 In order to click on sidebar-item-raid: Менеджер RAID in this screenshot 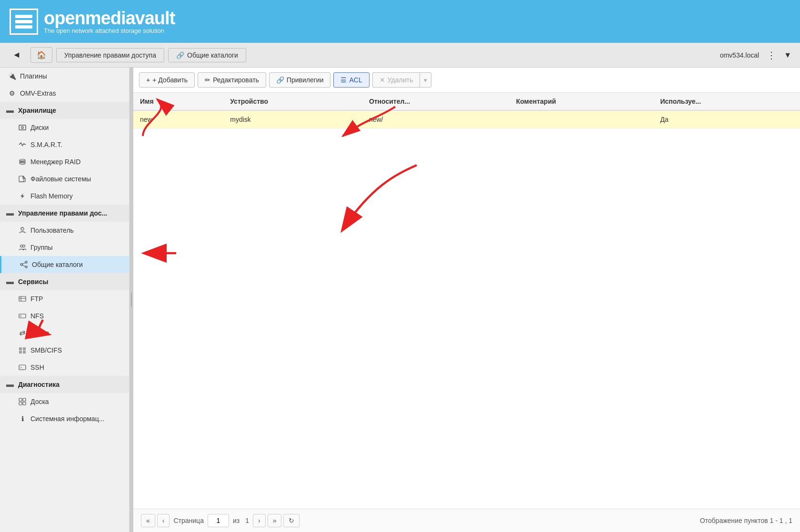, I will do `click(65, 162)`.